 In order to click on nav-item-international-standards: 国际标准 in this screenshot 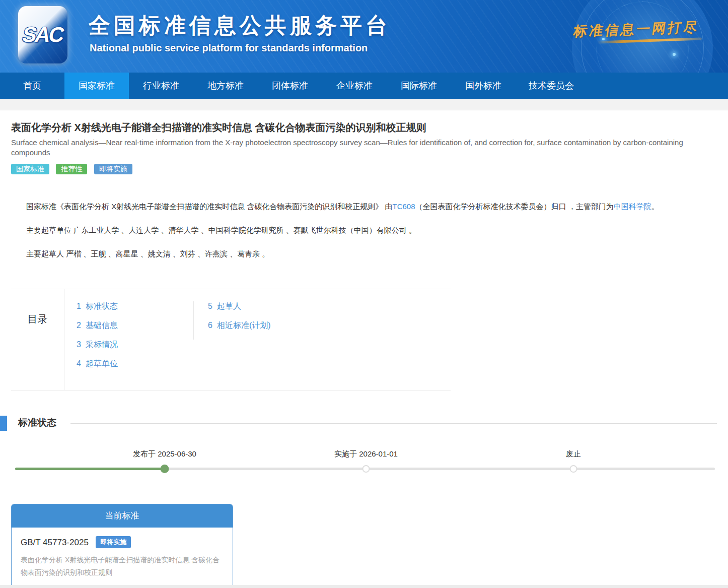, I will do `click(419, 86)`.